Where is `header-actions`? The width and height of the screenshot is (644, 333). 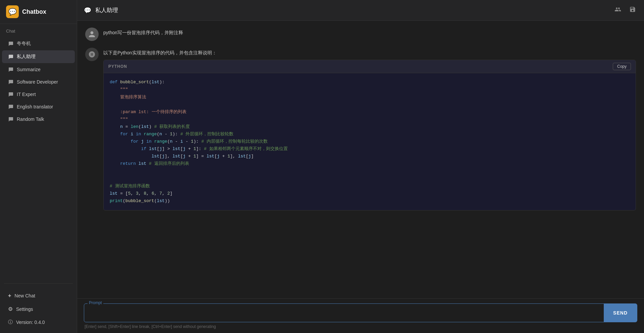 header-actions is located at coordinates (625, 10).